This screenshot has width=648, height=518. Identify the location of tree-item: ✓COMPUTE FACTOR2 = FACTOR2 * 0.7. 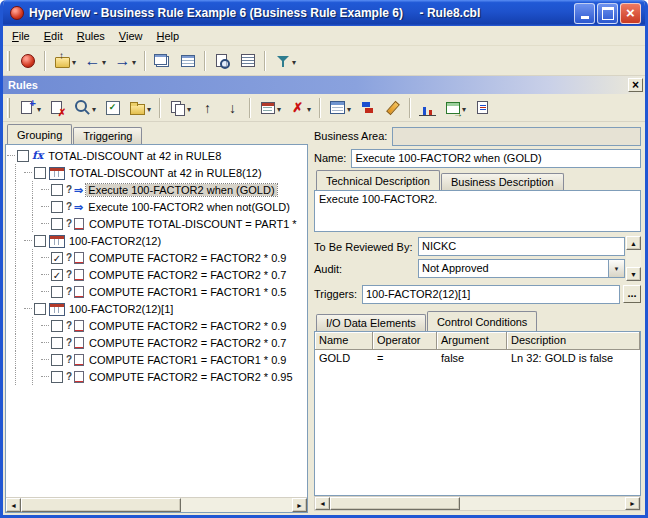
(156, 274).